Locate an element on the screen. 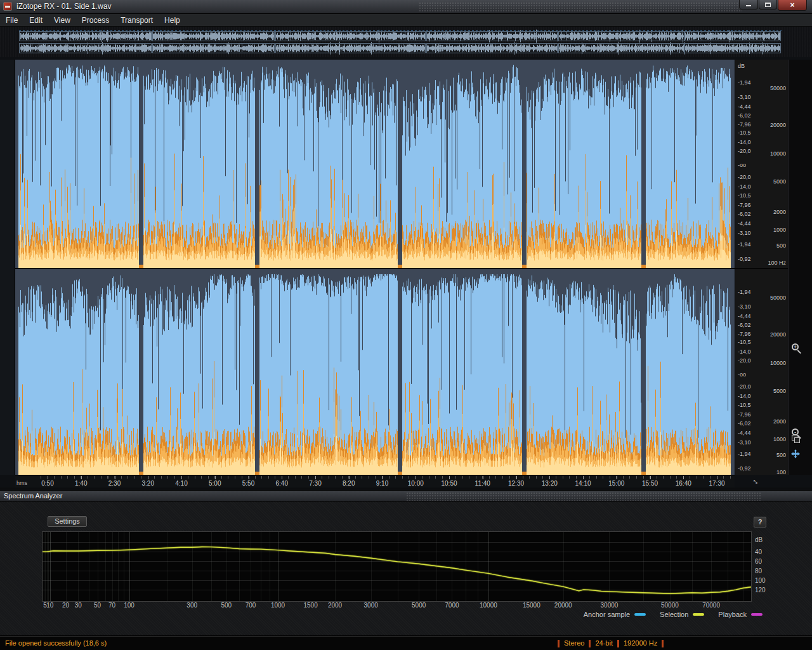  legend-label: Playback is located at coordinates (732, 614).